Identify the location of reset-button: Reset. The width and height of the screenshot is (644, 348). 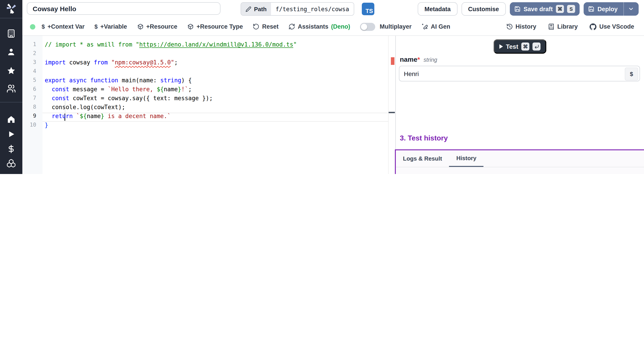
(266, 26).